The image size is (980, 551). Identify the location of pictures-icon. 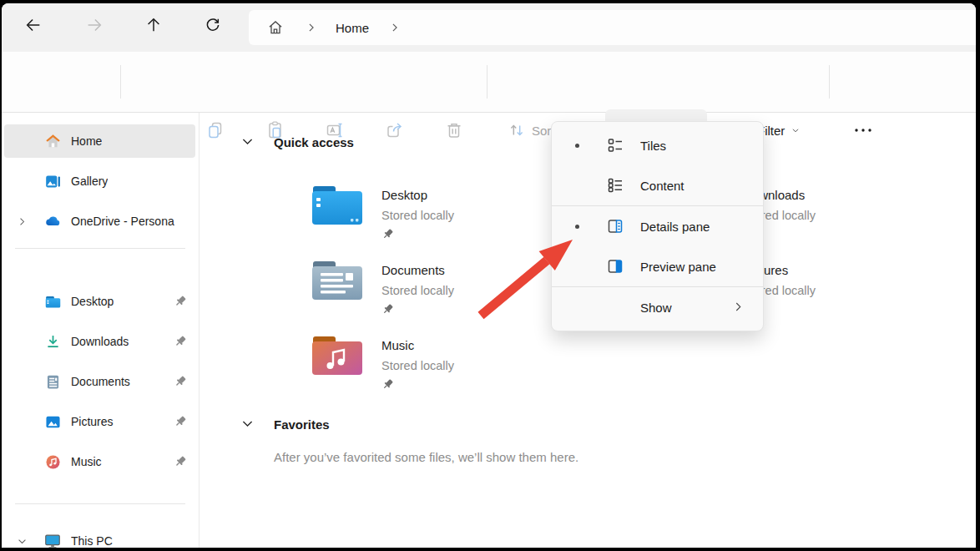
(53, 422).